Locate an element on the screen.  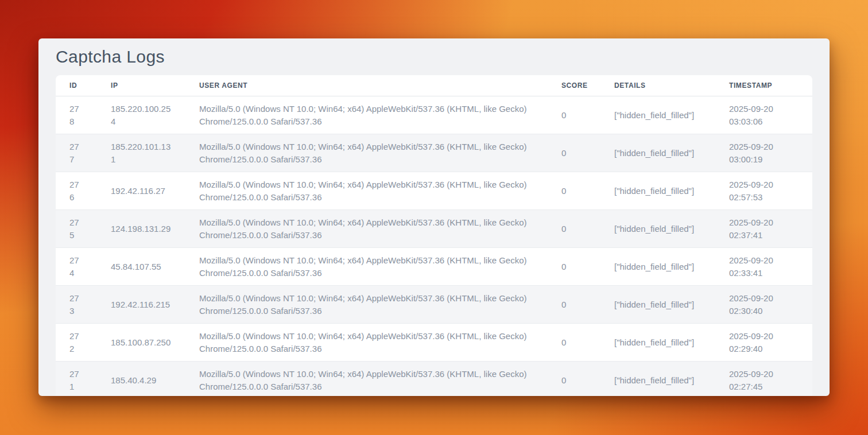
column-header-id: ID is located at coordinates (76, 86).